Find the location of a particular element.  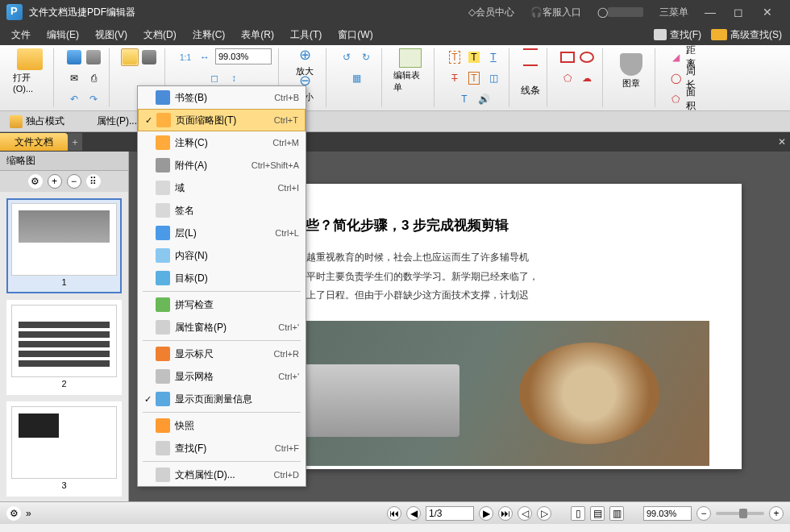

user-button: ◯ is located at coordinates (621, 12).